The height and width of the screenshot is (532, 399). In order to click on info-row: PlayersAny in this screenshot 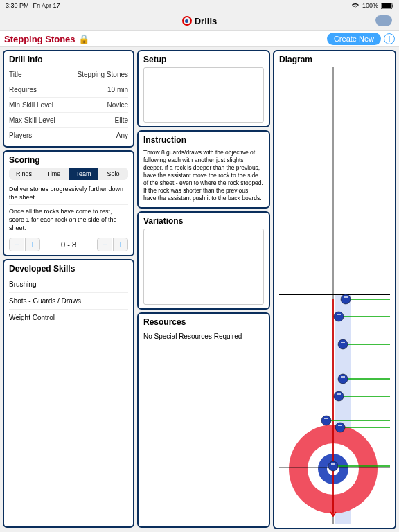, I will do `click(69, 136)`.